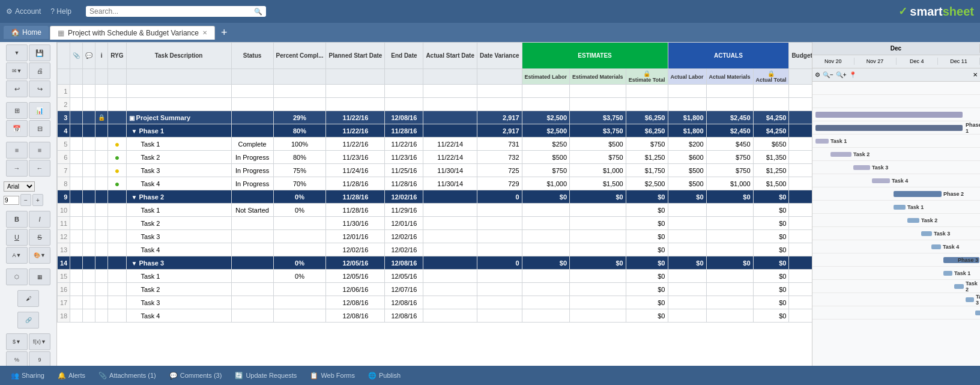 The height and width of the screenshot is (385, 980). What do you see at coordinates (450, 56) in the screenshot?
I see `col-header-actual-start: Actual Start Date` at bounding box center [450, 56].